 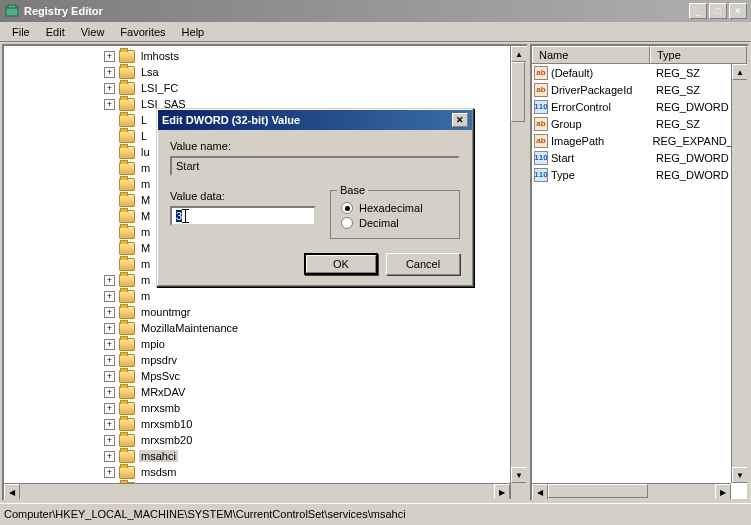 I want to click on tree-item: +Lsa, so click(x=265, y=72).